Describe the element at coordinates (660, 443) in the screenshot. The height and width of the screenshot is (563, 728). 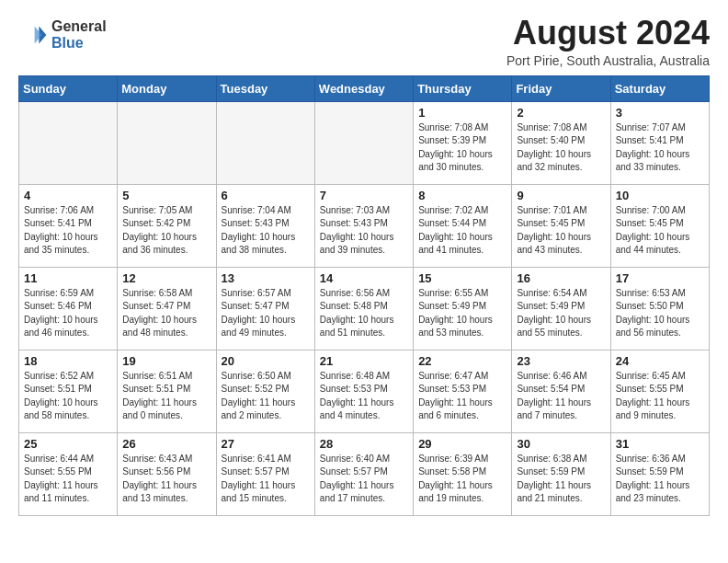
I see `day-number: 31` at that location.